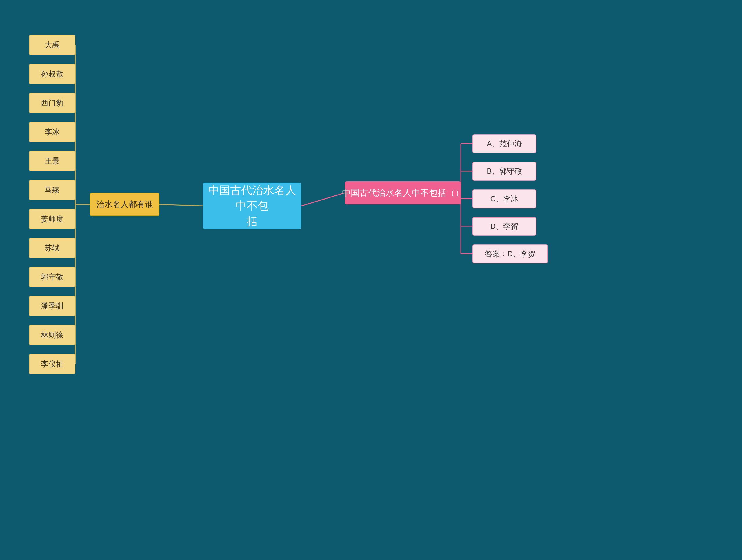 The image size is (742, 560). I want to click on left-node-4: 李冰, so click(52, 132).